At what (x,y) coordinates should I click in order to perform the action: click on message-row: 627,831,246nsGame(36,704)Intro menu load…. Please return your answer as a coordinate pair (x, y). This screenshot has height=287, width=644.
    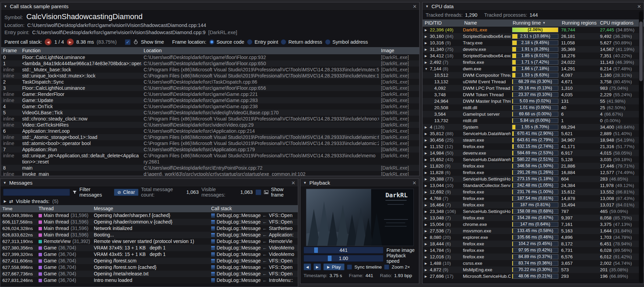
    Looking at the image, I should click on (149, 281).